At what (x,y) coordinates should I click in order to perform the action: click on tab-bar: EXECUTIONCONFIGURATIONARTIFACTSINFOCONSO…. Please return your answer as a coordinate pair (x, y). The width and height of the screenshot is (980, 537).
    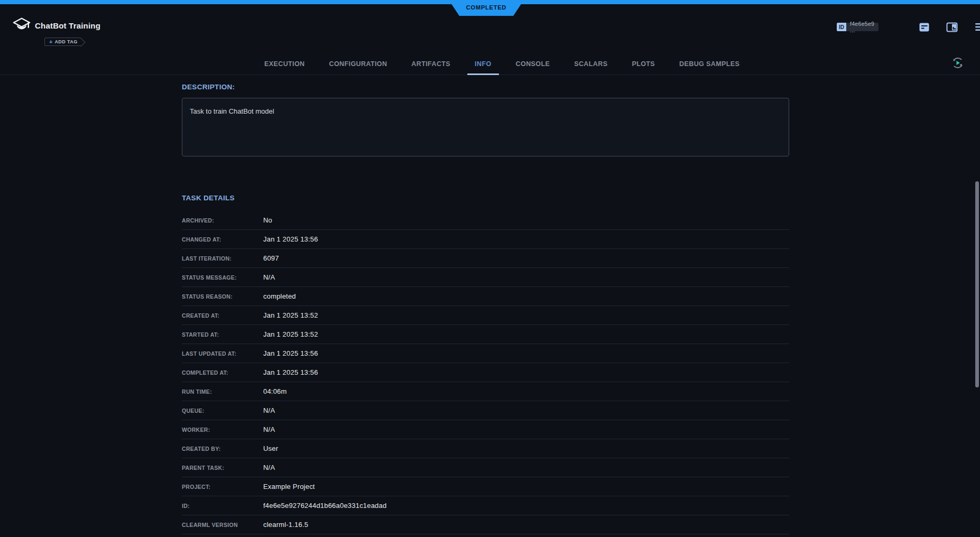
    Looking at the image, I should click on (502, 64).